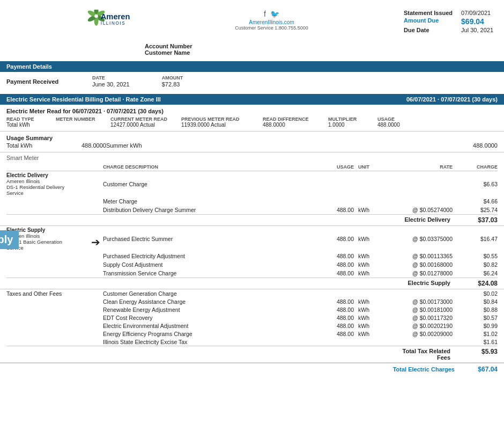  What do you see at coordinates (339, 302) in the screenshot?
I see `tax-usage-2: 488.00` at bounding box center [339, 302].